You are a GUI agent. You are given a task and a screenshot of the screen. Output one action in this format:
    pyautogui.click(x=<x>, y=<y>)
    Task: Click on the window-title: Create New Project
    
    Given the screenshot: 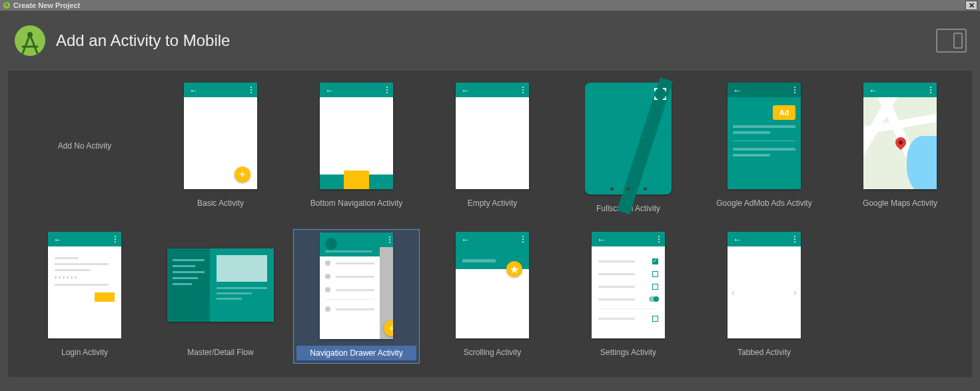 What is the action you would take?
    pyautogui.click(x=47, y=5)
    